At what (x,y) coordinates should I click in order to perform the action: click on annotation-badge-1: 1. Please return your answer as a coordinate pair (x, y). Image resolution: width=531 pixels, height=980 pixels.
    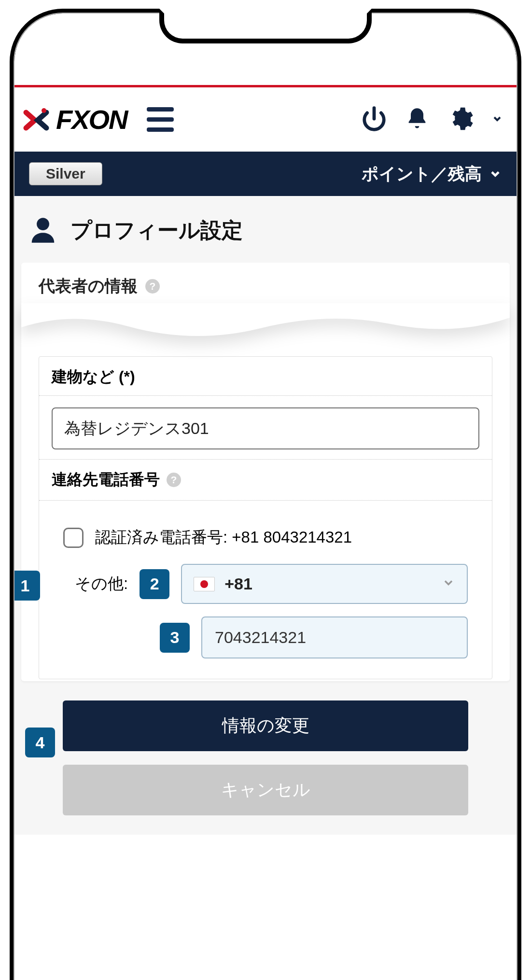
    Looking at the image, I should click on (27, 586).